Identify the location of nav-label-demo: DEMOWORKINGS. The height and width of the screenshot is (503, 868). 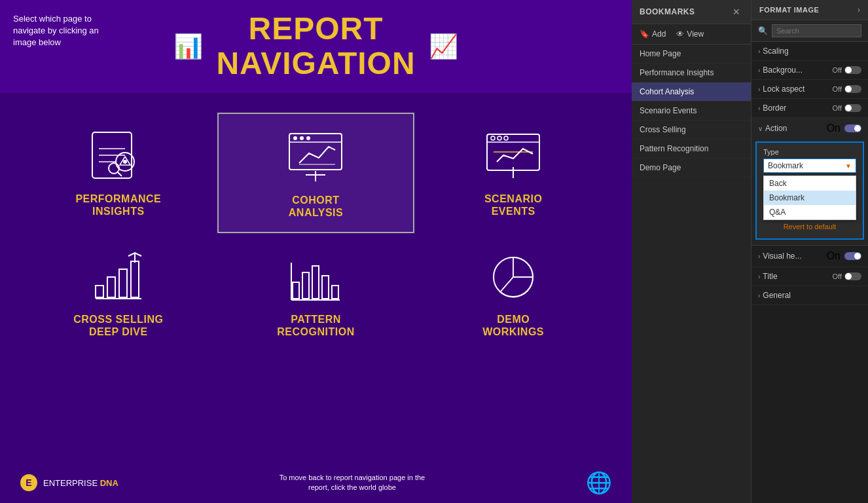
(513, 326).